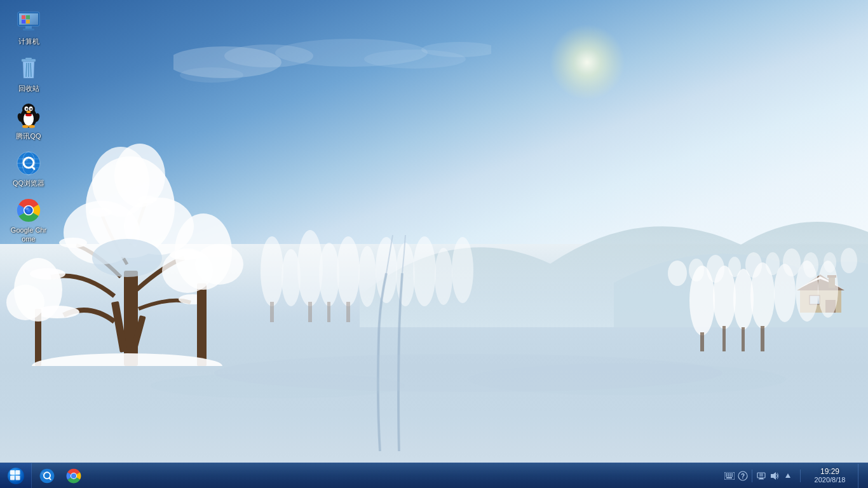  What do you see at coordinates (74, 476) in the screenshot?
I see `taskbar-chrome` at bounding box center [74, 476].